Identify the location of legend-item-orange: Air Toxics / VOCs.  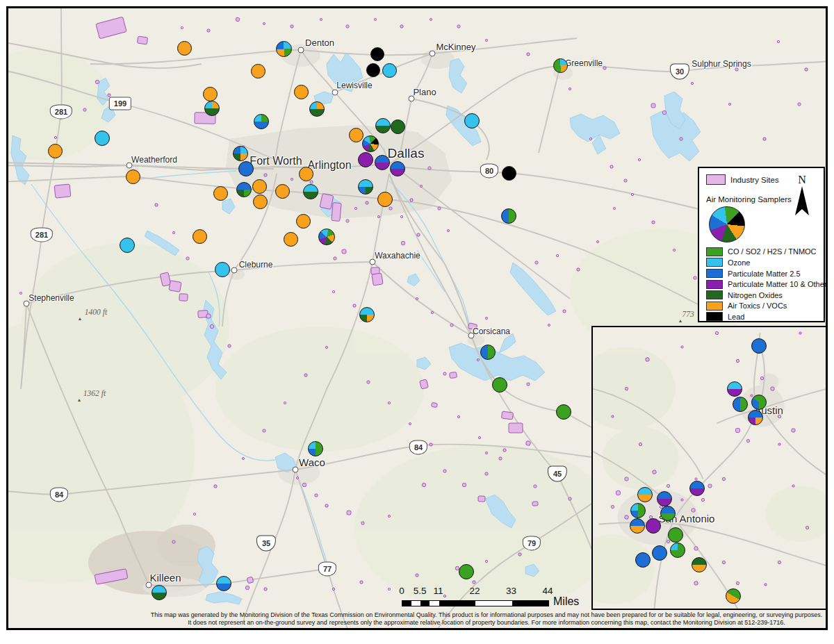
(762, 306).